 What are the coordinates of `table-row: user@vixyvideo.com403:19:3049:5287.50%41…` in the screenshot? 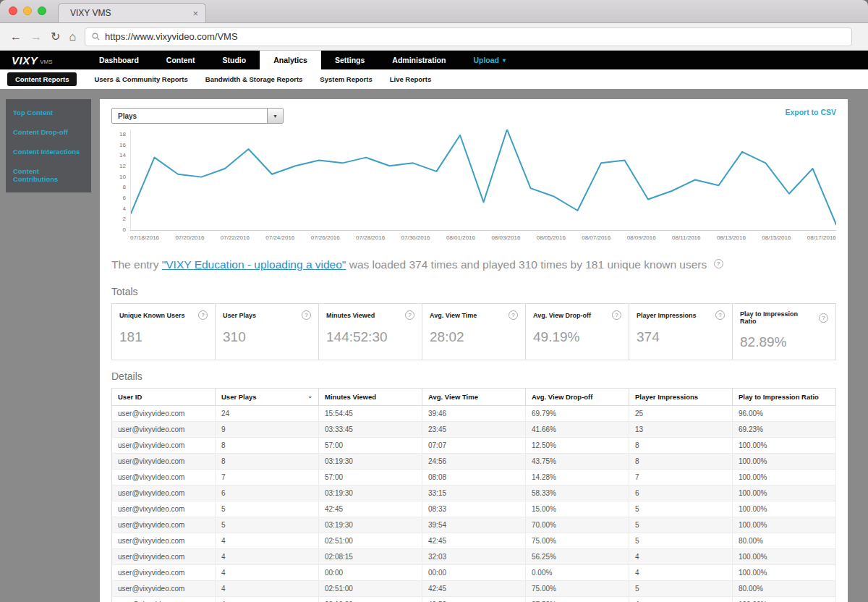 It's located at (475, 599).